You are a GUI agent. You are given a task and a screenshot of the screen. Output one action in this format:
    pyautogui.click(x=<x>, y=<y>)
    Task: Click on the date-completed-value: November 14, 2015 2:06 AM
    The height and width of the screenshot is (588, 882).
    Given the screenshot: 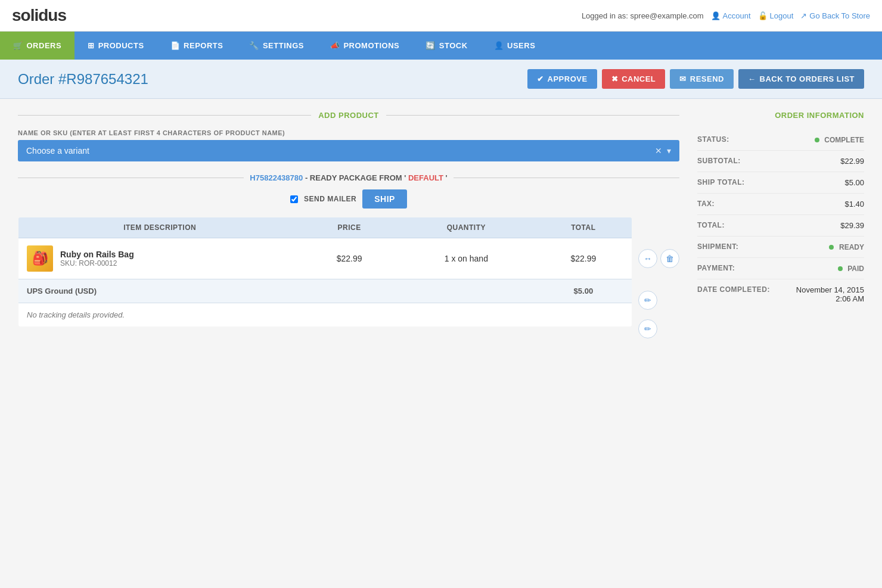 What is the action you would take?
    pyautogui.click(x=830, y=294)
    